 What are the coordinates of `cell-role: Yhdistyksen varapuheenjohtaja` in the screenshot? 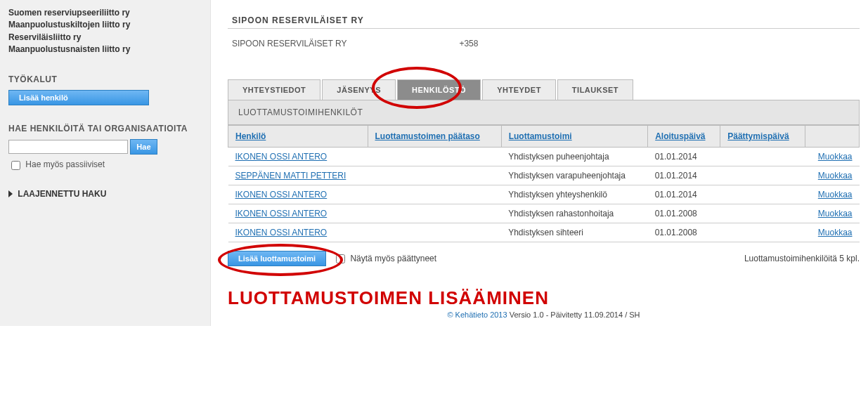 It's located at (575, 176).